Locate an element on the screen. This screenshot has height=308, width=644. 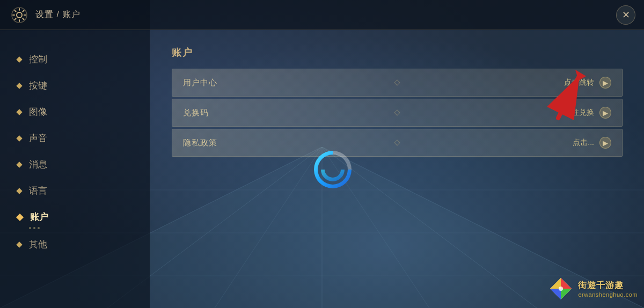
sidebar-item-control: 控制 is located at coordinates (75, 59).